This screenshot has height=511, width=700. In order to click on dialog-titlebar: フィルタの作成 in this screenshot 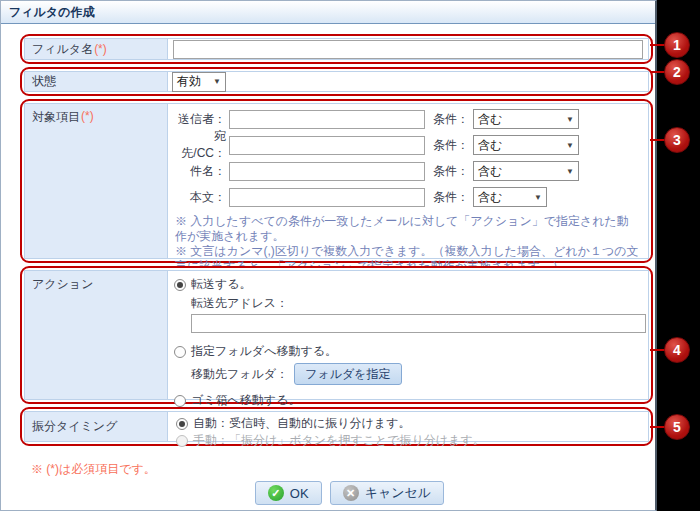, I will do `click(328, 12)`.